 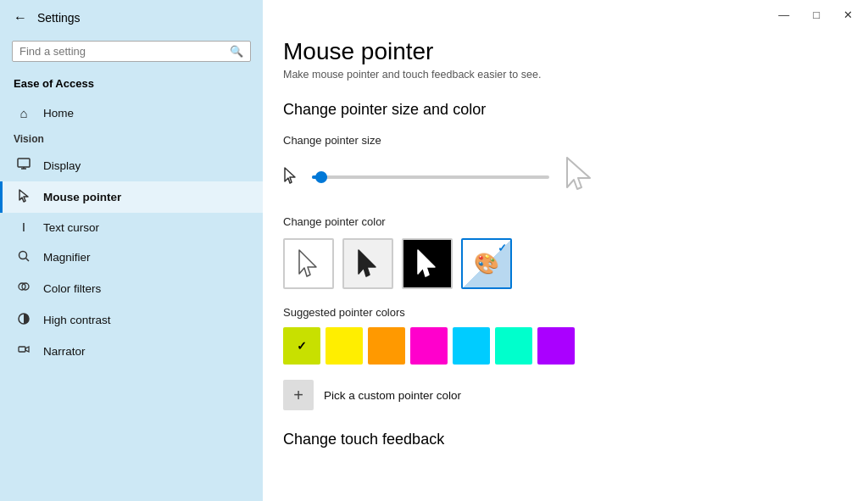 What do you see at coordinates (131, 18) in the screenshot?
I see `sidebar-header: ← Settings` at bounding box center [131, 18].